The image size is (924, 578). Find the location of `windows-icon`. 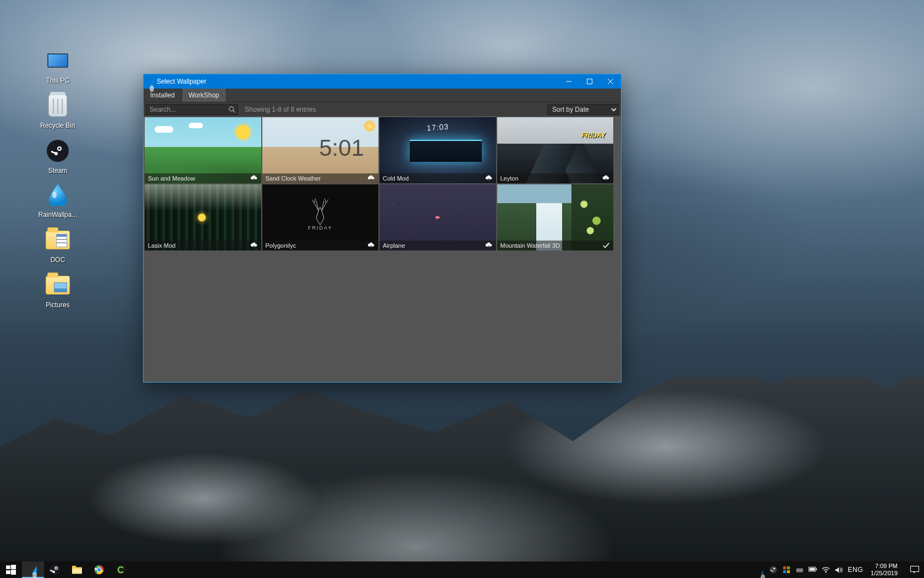

windows-icon is located at coordinates (11, 570).